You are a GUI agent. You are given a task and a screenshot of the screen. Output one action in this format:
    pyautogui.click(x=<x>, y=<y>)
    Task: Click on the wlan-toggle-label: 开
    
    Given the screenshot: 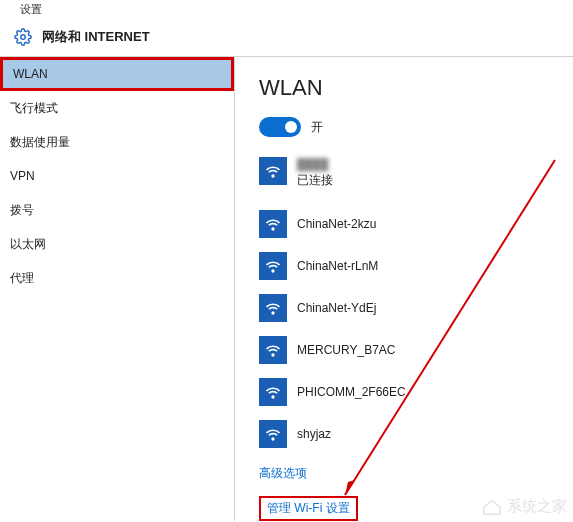 What is the action you would take?
    pyautogui.click(x=317, y=128)
    